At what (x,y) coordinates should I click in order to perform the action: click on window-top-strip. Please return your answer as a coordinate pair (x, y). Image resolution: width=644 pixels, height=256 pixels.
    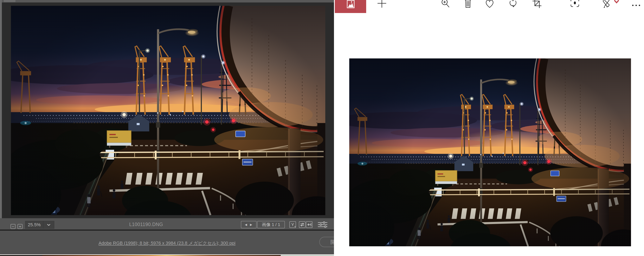
    Looking at the image, I should click on (167, 1).